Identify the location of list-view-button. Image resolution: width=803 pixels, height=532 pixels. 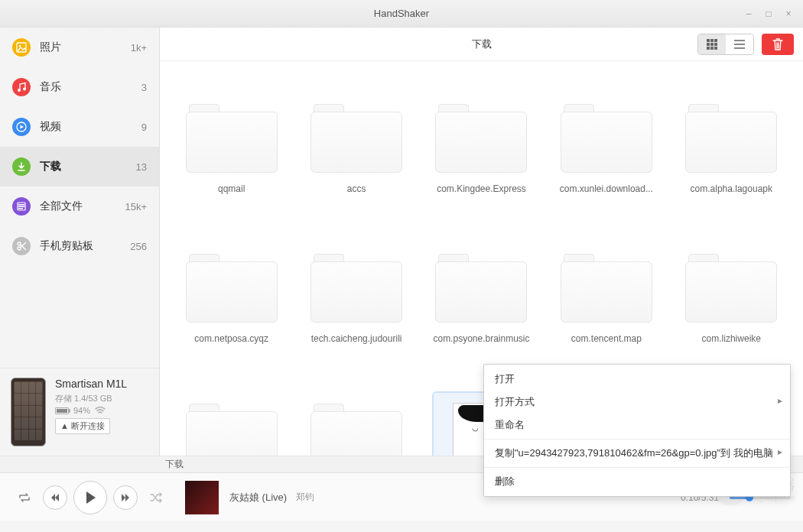
(740, 44).